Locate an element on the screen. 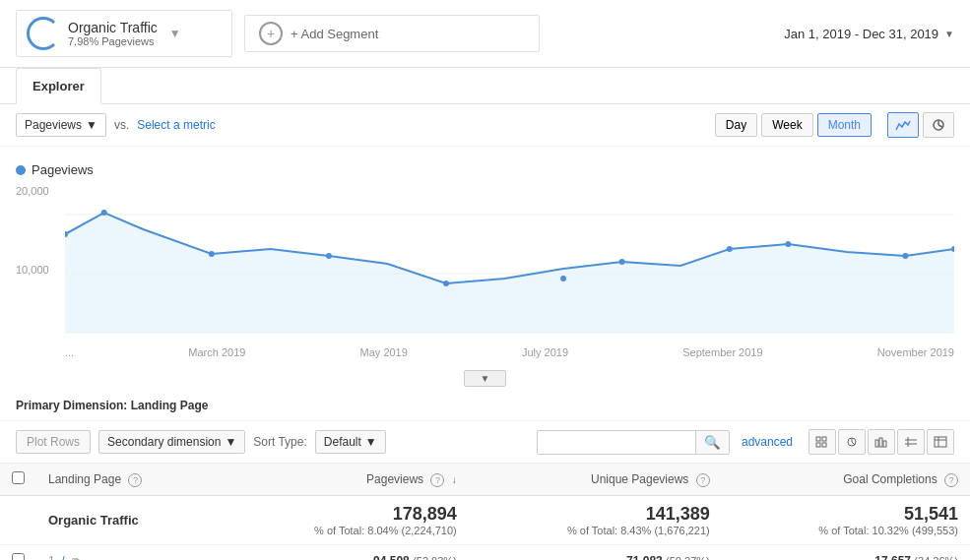 The height and width of the screenshot is (560, 970). yaxis-top: 20,000 is located at coordinates (38, 191).